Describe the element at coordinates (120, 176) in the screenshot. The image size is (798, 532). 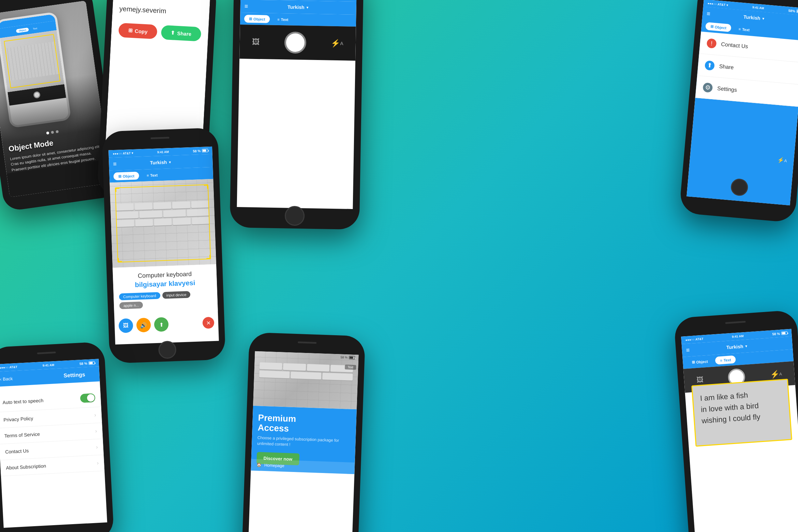
I see `object-icon: ⊞` at that location.